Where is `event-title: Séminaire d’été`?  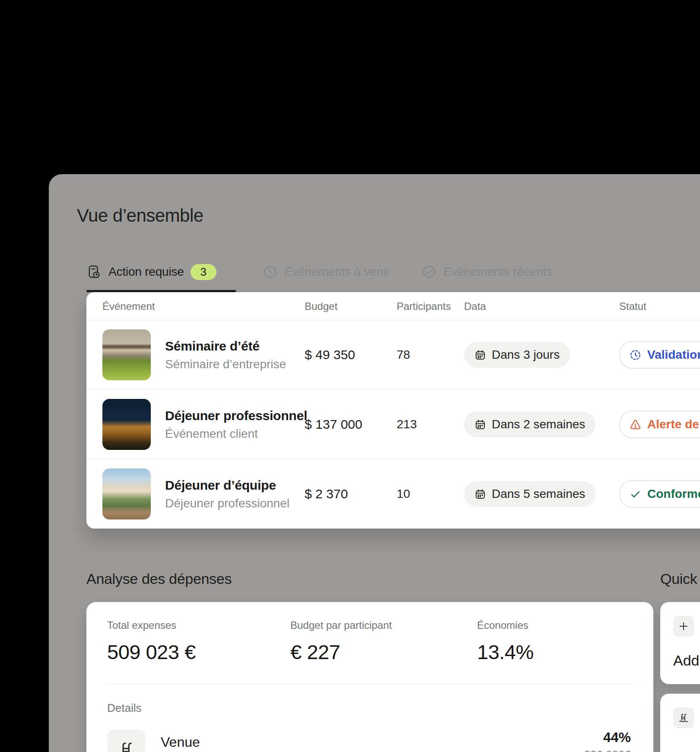 event-title: Séminaire d’été is located at coordinates (226, 346).